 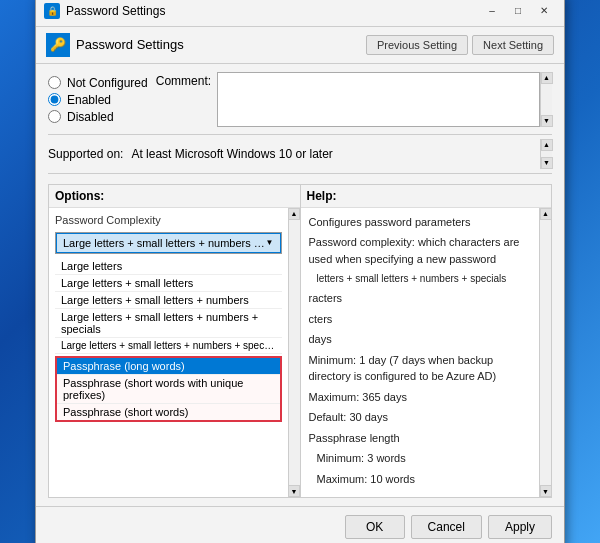 What do you see at coordinates (417, 45) in the screenshot?
I see `previous-setting-button: Previous Setting` at bounding box center [417, 45].